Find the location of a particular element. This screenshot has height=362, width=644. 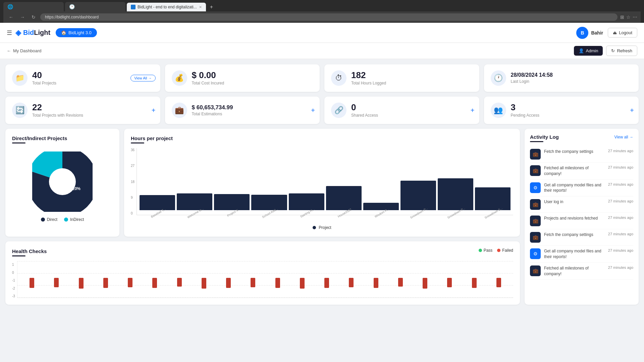

indirect-legend-label: InDirect is located at coordinates (77, 220).